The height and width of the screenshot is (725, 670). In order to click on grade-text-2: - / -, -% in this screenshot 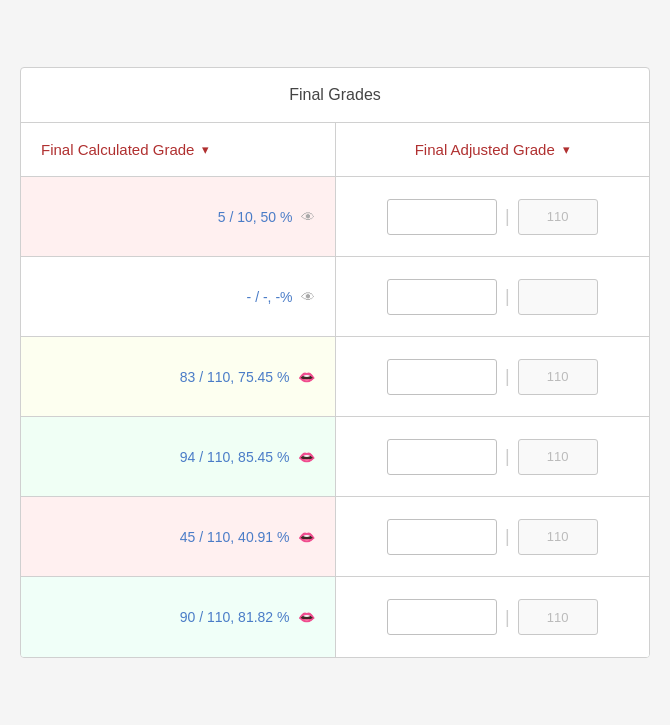, I will do `click(270, 297)`.